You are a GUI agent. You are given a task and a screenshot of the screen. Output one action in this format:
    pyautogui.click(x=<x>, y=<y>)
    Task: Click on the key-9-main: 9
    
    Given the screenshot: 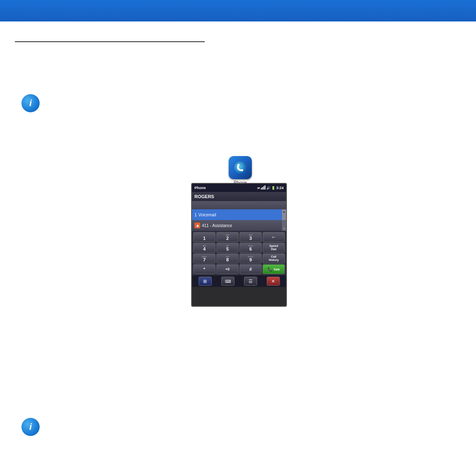 What is the action you would take?
    pyautogui.click(x=251, y=260)
    